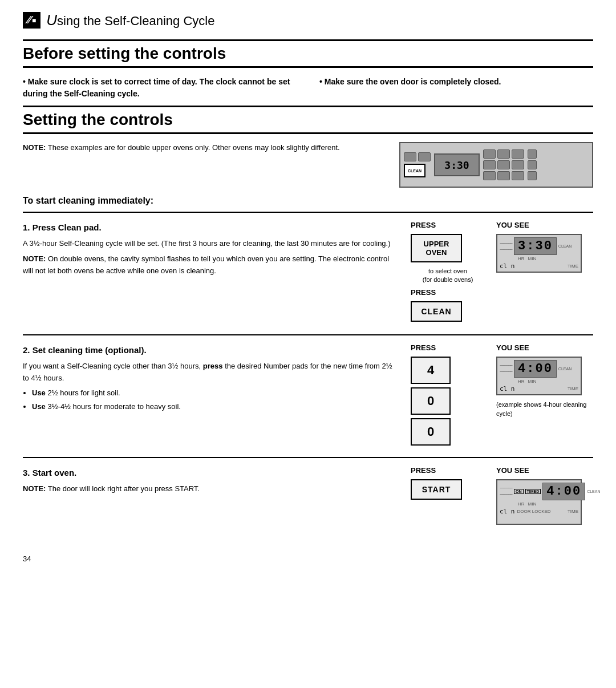 Image resolution: width=616 pixels, height=688 pixels. I want to click on step-1-note: NOTE: On double ovens, the cavity symbol…, so click(211, 265).